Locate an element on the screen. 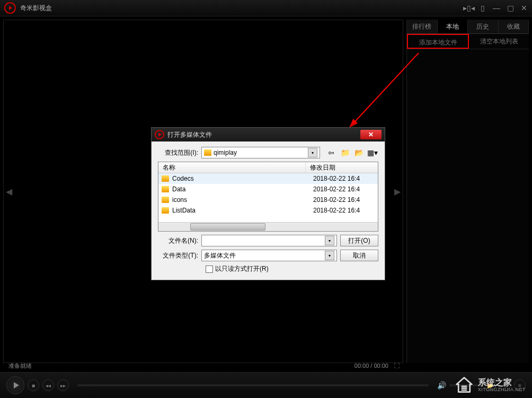  filetype-label: 文件类型(T): is located at coordinates (178, 255).